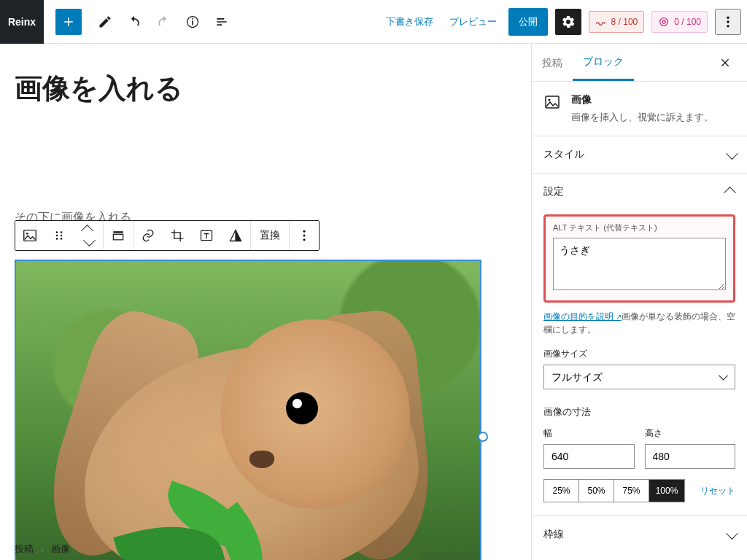  What do you see at coordinates (134, 22) in the screenshot?
I see `undo-button` at bounding box center [134, 22].